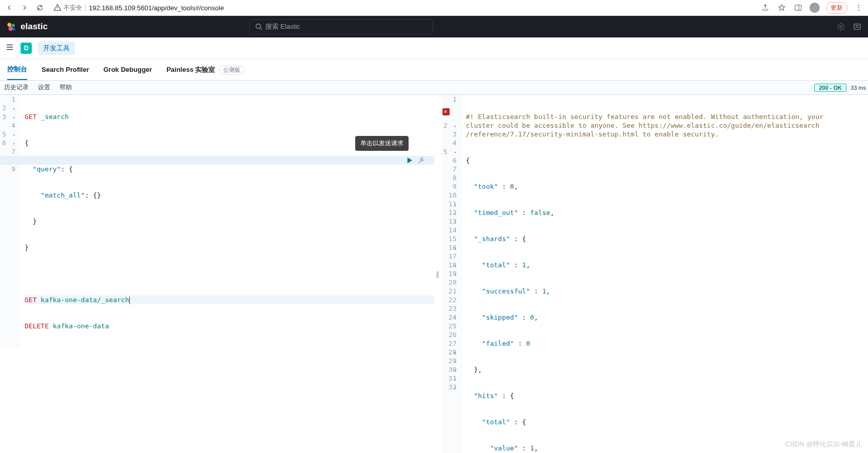  I want to click on req-l5: }, so click(31, 222).